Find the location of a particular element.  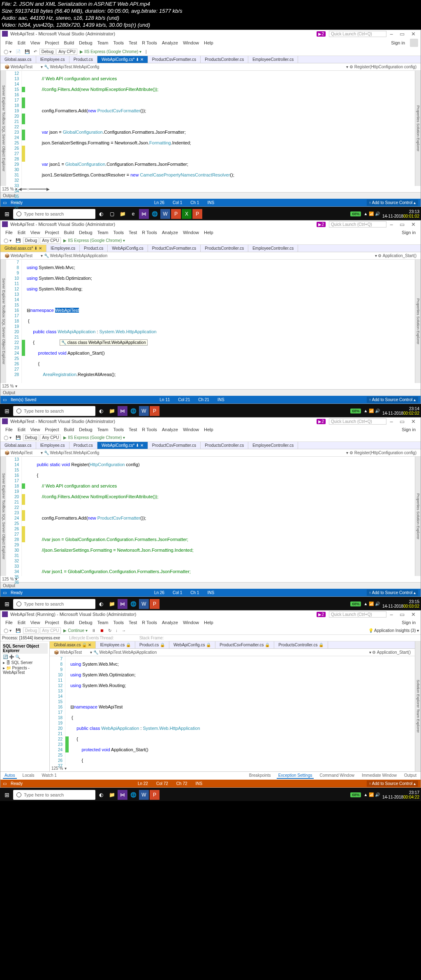

code-editor-2: using System.Web.Mvc; using System.Web.O… is located at coordinates (220, 321).